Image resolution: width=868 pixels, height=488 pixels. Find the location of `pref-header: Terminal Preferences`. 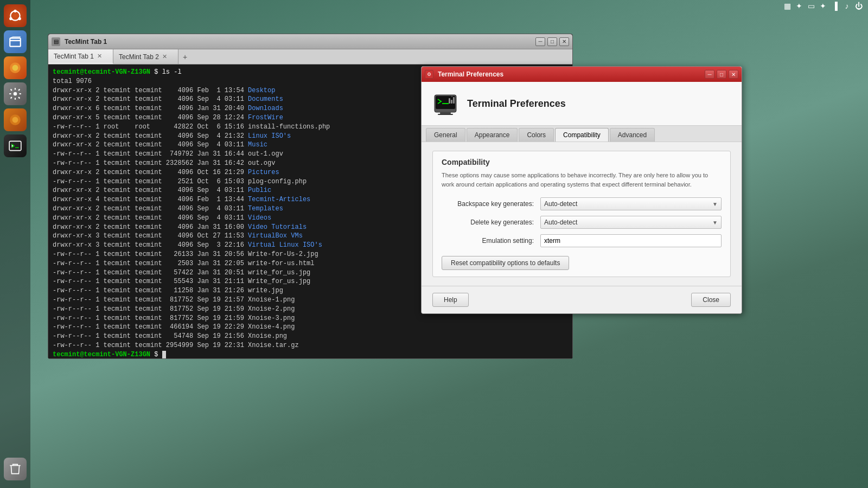

pref-header: Terminal Preferences is located at coordinates (582, 104).